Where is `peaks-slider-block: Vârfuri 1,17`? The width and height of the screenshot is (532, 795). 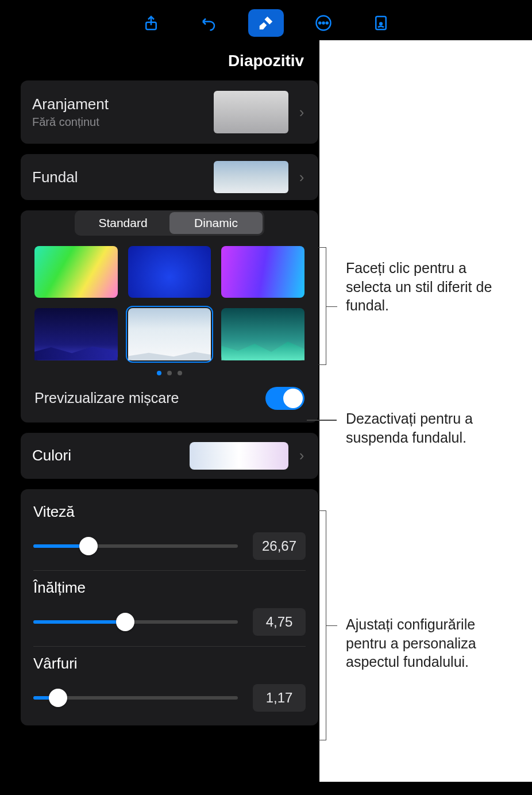 peaks-slider-block: Vârfuri 1,17 is located at coordinates (169, 681).